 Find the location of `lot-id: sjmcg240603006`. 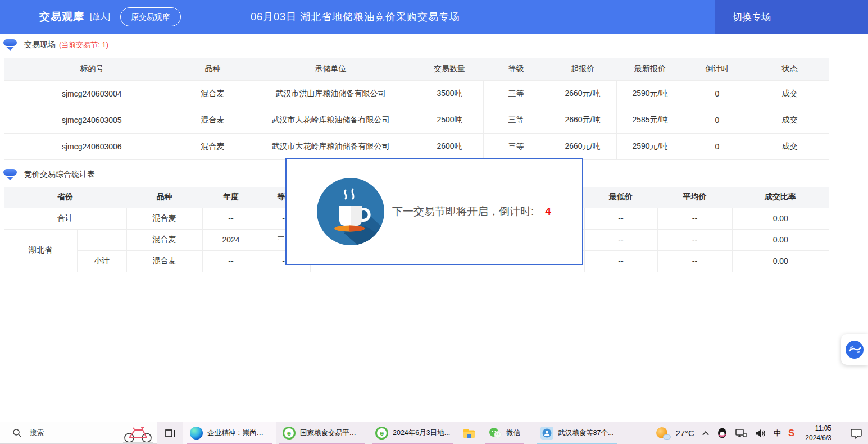

lot-id: sjmcg240603006 is located at coordinates (92, 146).